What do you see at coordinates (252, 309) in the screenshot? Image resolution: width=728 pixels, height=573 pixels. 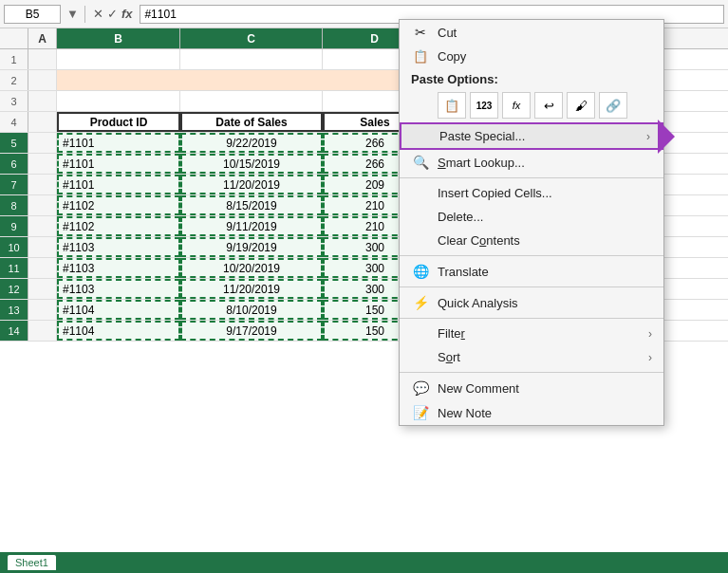 I see `cell-c: 8/10/2019` at bounding box center [252, 309].